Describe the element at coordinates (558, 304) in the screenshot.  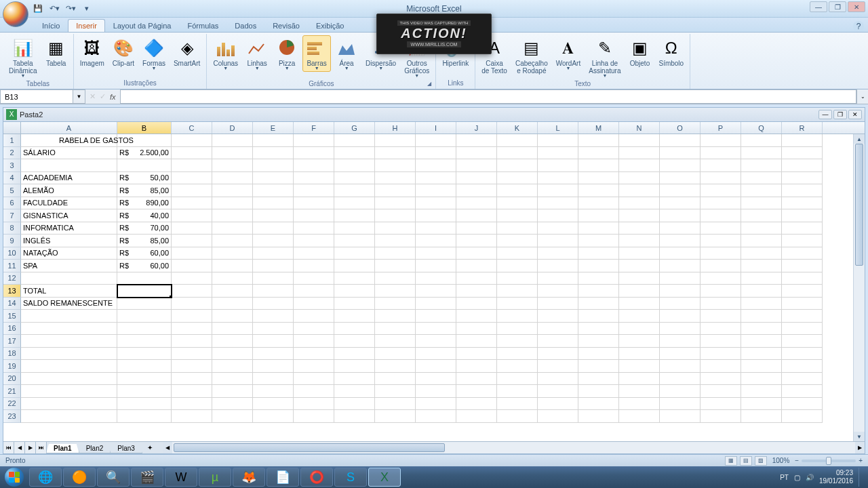
I see `cell-L14` at that location.